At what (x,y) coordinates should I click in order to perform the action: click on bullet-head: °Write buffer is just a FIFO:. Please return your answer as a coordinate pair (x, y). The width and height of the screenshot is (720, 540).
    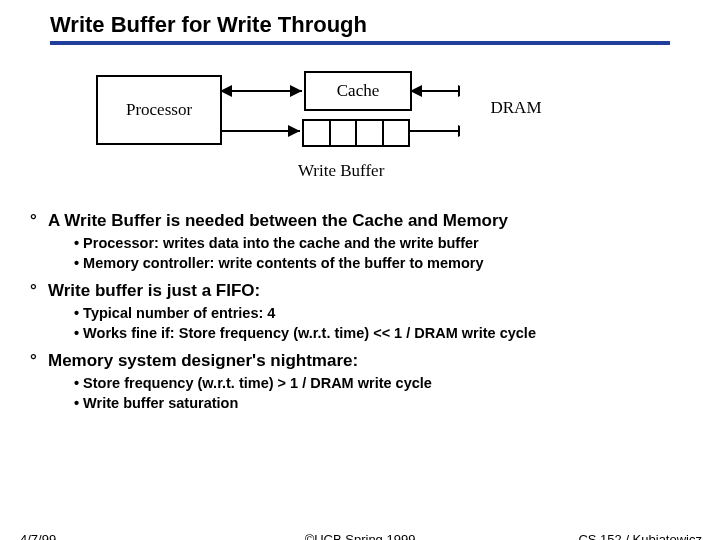
    Looking at the image, I should click on (360, 291).